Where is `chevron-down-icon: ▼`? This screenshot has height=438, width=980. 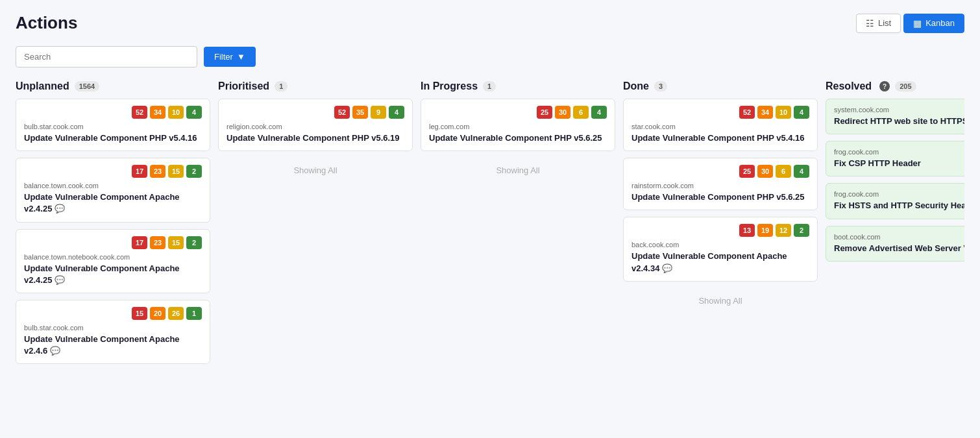 chevron-down-icon: ▼ is located at coordinates (241, 57).